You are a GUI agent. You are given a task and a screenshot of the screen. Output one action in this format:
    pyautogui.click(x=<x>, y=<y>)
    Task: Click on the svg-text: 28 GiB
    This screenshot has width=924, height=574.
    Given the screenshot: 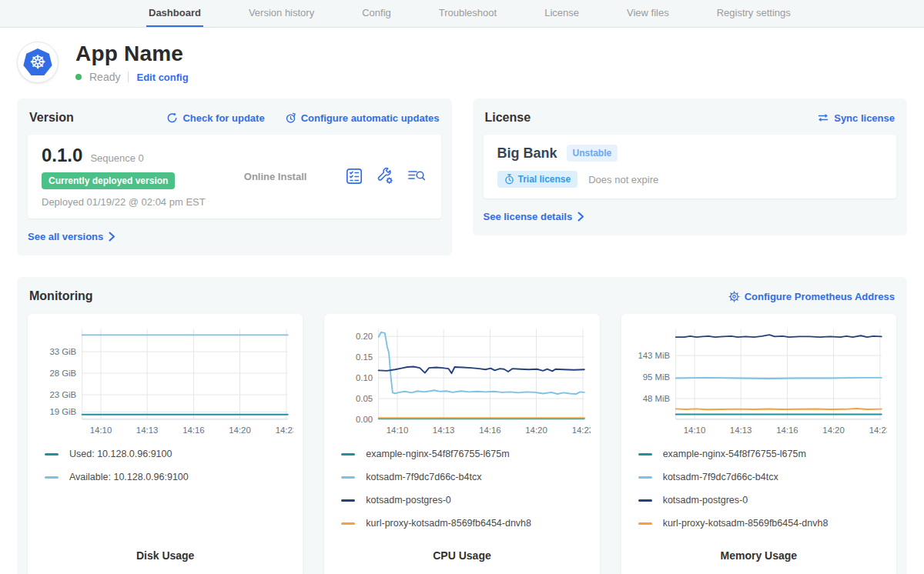 What is the action you would take?
    pyautogui.click(x=63, y=373)
    